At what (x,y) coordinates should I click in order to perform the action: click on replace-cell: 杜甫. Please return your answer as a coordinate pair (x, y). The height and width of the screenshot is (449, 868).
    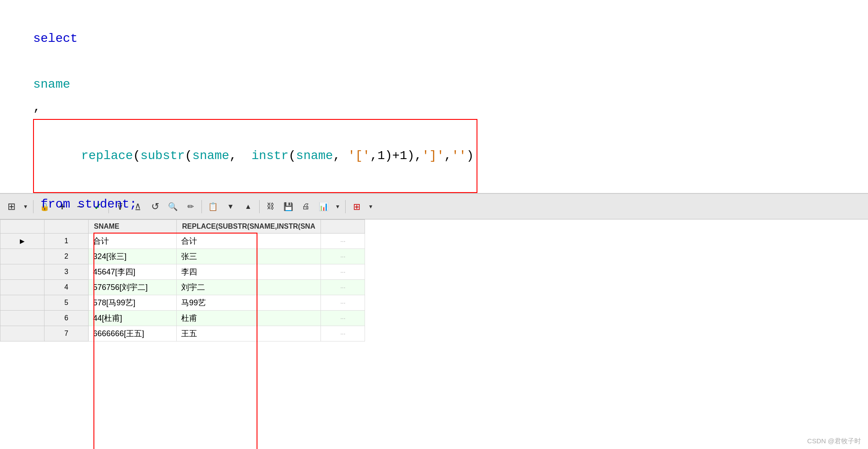
    Looking at the image, I should click on (249, 318).